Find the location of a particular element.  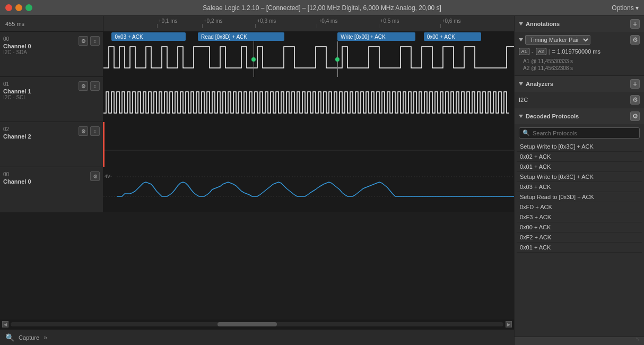

timing-sep: - is located at coordinates (533, 51).